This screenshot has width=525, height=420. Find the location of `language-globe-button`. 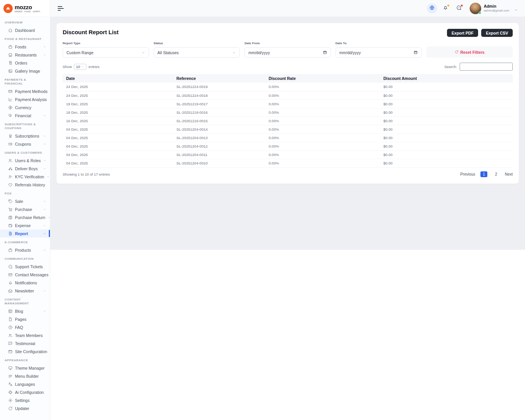

language-globe-button is located at coordinates (432, 8).